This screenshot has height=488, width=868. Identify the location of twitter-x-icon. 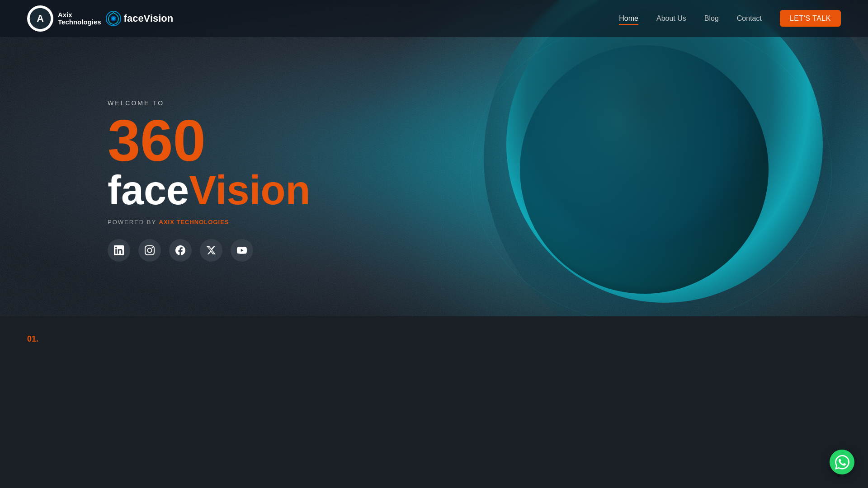
(211, 250).